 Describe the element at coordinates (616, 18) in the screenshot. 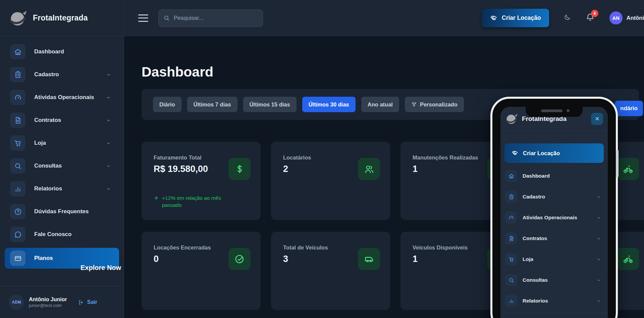

I see `topbar-avatar: AN` at that location.